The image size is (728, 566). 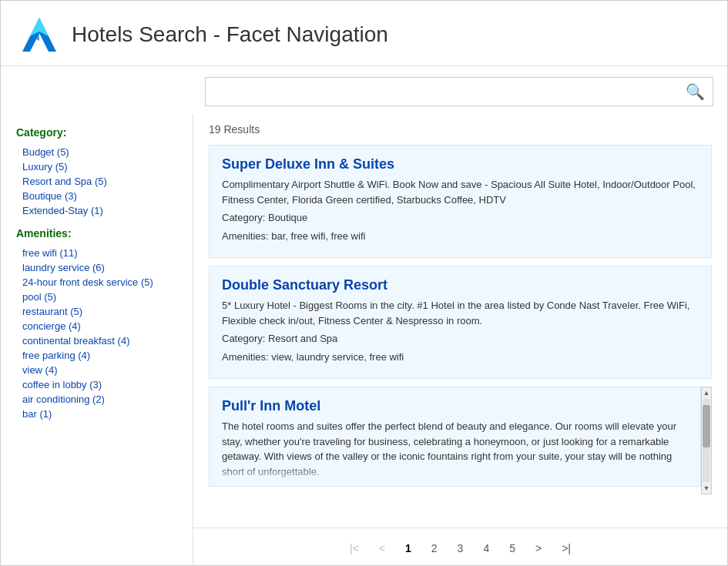 What do you see at coordinates (382, 548) in the screenshot?
I see `pagination-prev: <` at bounding box center [382, 548].